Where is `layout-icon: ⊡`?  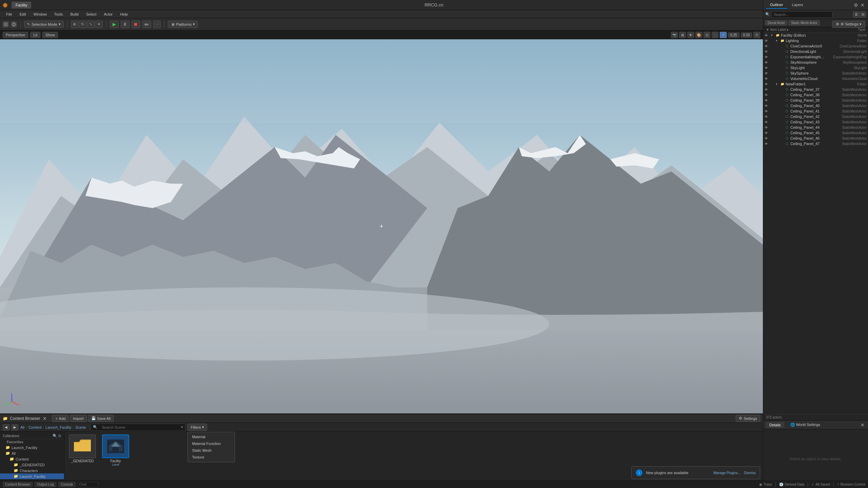
layout-icon: ⊡ is located at coordinates (707, 35).